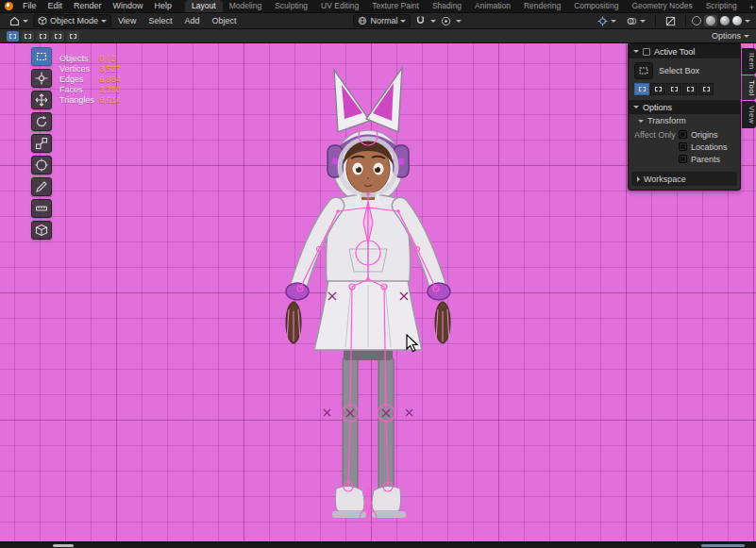 This screenshot has height=548, width=756. What do you see at coordinates (666, 121) in the screenshot?
I see `transform-subpanel-label: Transform` at bounding box center [666, 121].